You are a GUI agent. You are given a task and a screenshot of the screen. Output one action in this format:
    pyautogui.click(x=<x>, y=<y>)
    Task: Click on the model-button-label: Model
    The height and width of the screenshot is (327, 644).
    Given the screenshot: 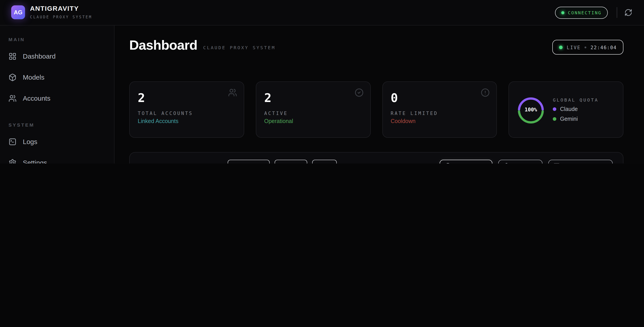 What is the action you would take?
    pyautogui.click(x=520, y=163)
    